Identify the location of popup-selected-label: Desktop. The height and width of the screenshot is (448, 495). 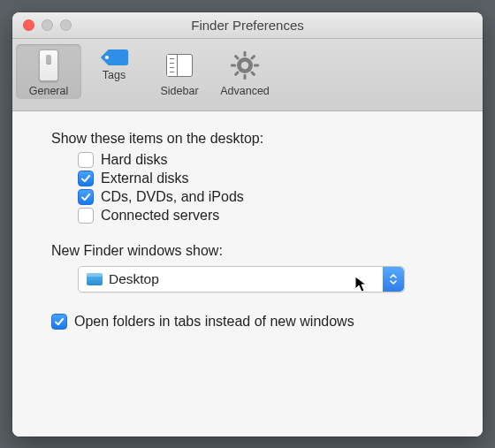
(134, 279).